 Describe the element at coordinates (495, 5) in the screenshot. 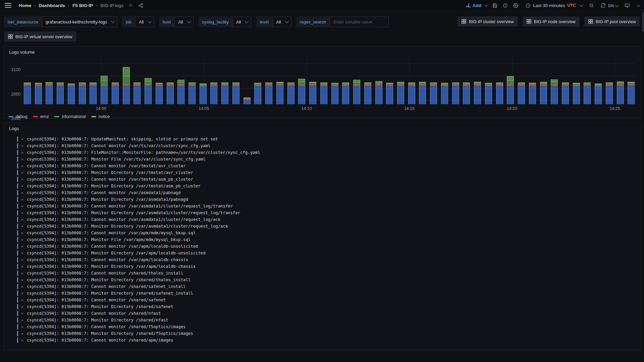

I see `save-dashboard-icon` at that location.